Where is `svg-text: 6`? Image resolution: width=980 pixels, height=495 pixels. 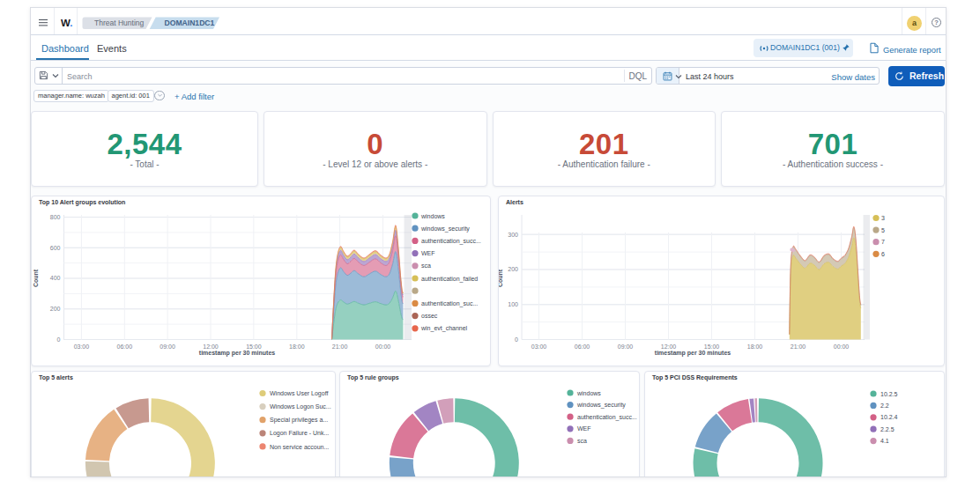 svg-text: 6 is located at coordinates (883, 254).